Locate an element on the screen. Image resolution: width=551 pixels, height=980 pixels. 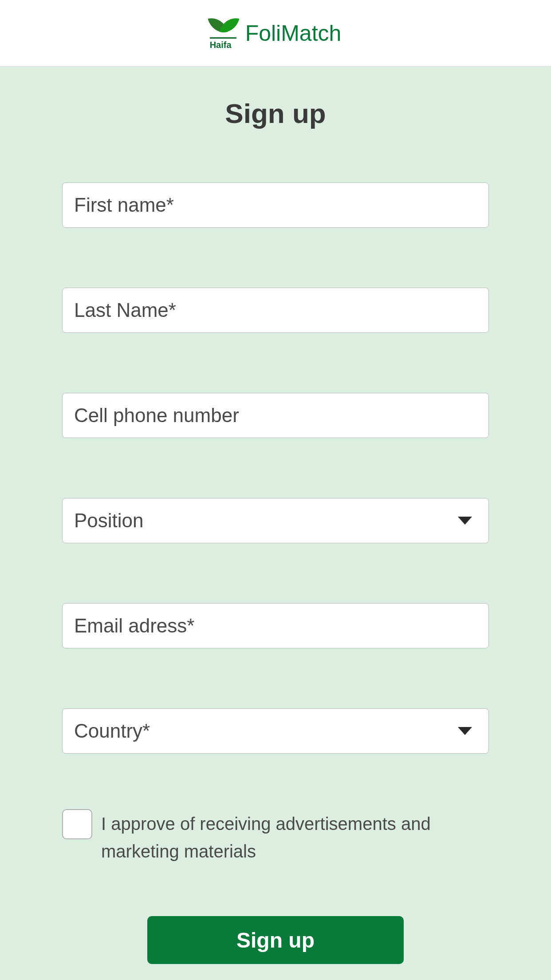
logo: Haifa FoliMatch is located at coordinates (276, 33).